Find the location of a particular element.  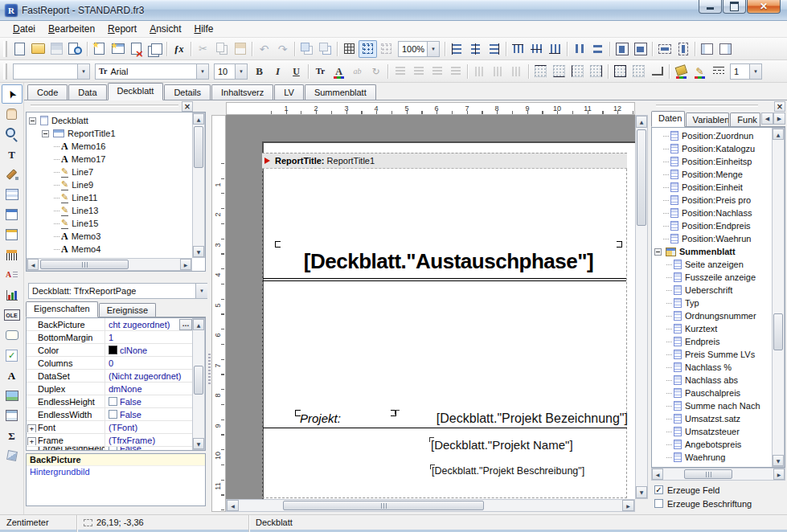

page-tab: Summenblatt is located at coordinates (341, 92).